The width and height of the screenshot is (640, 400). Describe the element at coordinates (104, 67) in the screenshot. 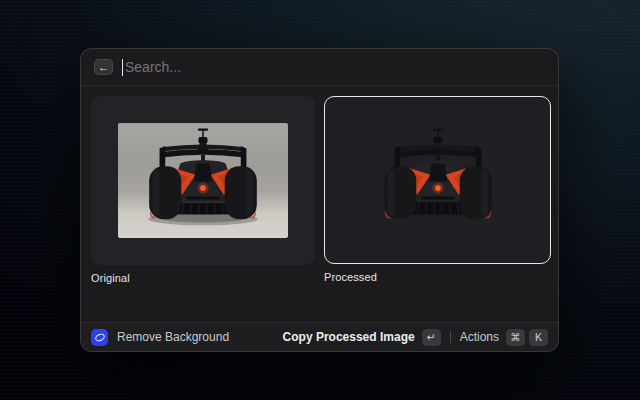

I see `back-button: ←` at that location.